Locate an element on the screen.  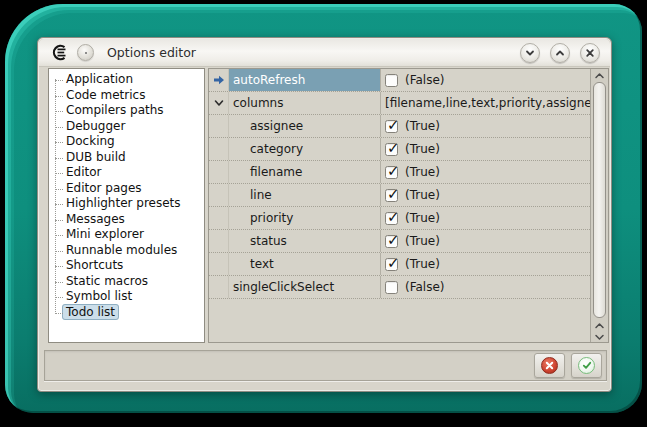
sidebar-item-docking: Docking is located at coordinates (126, 142).